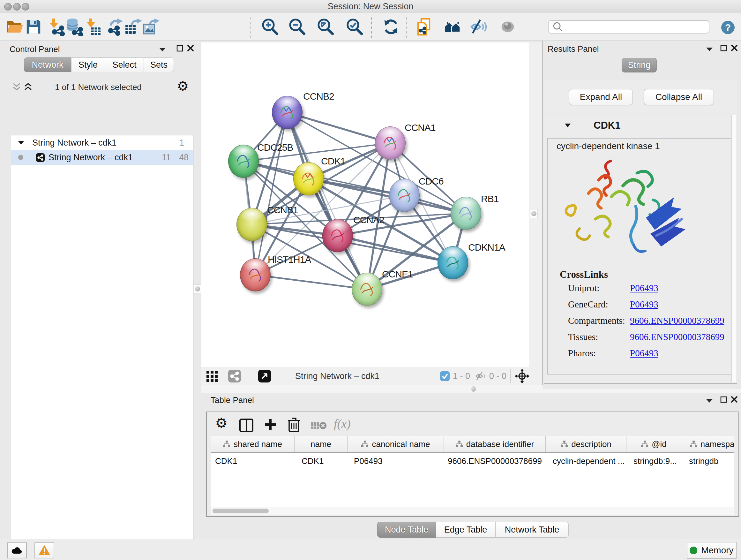  I want to click on help-icon: ?, so click(728, 27).